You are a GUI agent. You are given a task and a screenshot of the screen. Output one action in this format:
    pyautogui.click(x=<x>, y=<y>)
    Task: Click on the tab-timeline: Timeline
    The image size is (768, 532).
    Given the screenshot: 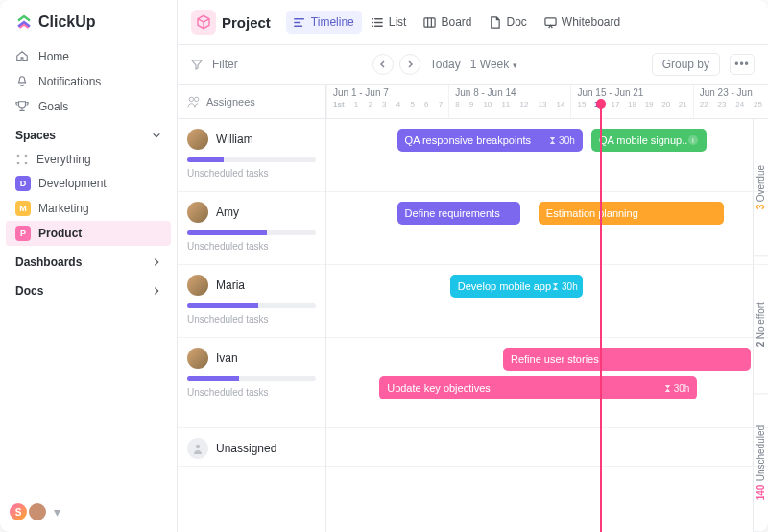 What is the action you would take?
    pyautogui.click(x=324, y=22)
    